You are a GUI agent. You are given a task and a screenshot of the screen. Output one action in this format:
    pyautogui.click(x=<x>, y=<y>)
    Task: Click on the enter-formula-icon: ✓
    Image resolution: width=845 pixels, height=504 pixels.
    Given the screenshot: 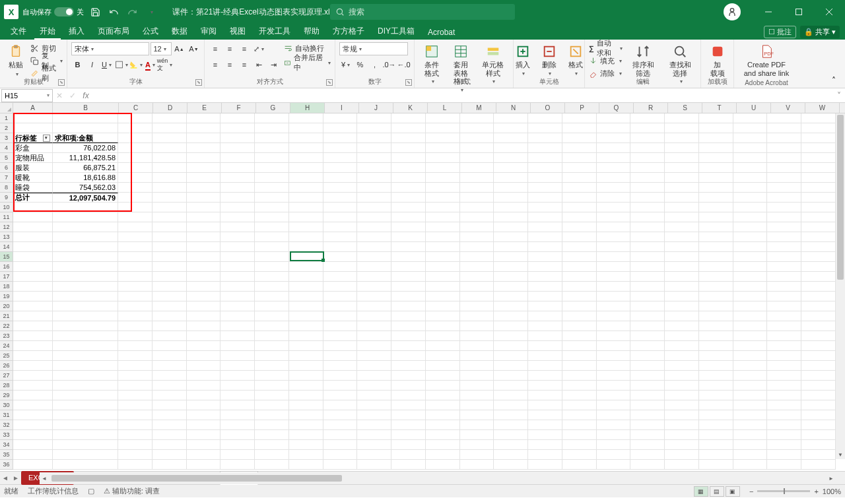 What is the action you would take?
    pyautogui.click(x=73, y=96)
    